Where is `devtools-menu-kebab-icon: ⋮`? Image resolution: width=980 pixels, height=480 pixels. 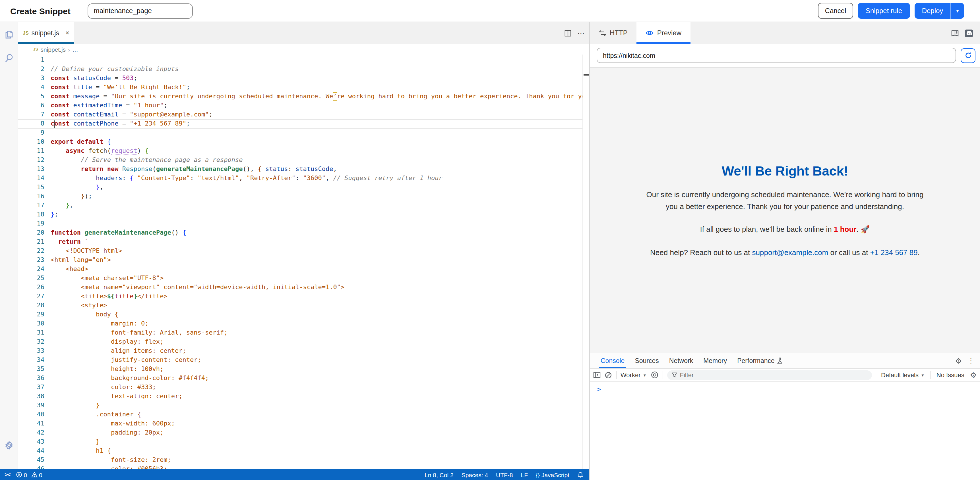 devtools-menu-kebab-icon: ⋮ is located at coordinates (971, 361).